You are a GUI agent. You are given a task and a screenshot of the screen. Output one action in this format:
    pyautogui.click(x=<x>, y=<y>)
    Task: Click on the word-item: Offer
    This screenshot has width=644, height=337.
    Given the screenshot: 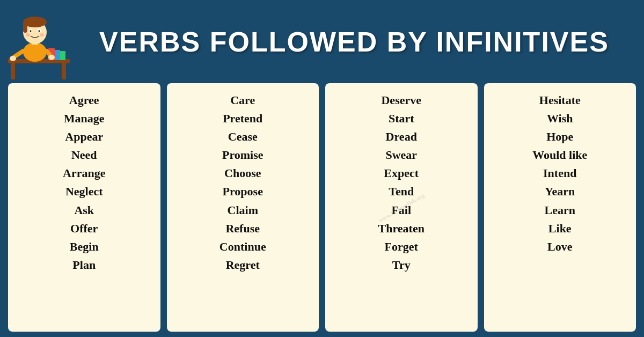 What is the action you would take?
    pyautogui.click(x=84, y=229)
    